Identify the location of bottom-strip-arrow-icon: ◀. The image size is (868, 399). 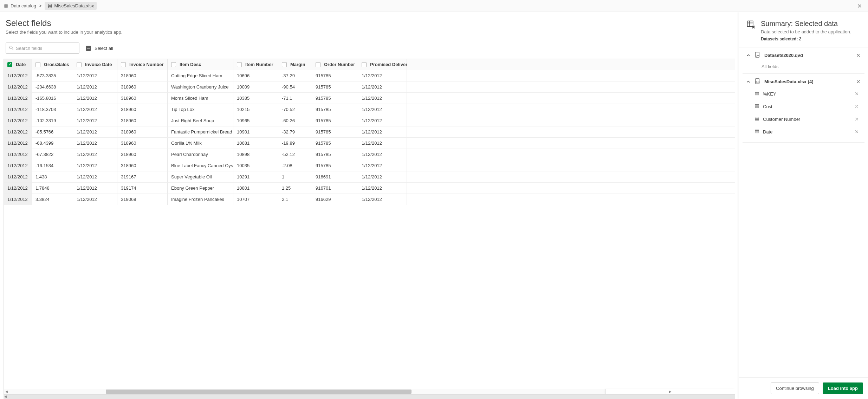
(6, 397).